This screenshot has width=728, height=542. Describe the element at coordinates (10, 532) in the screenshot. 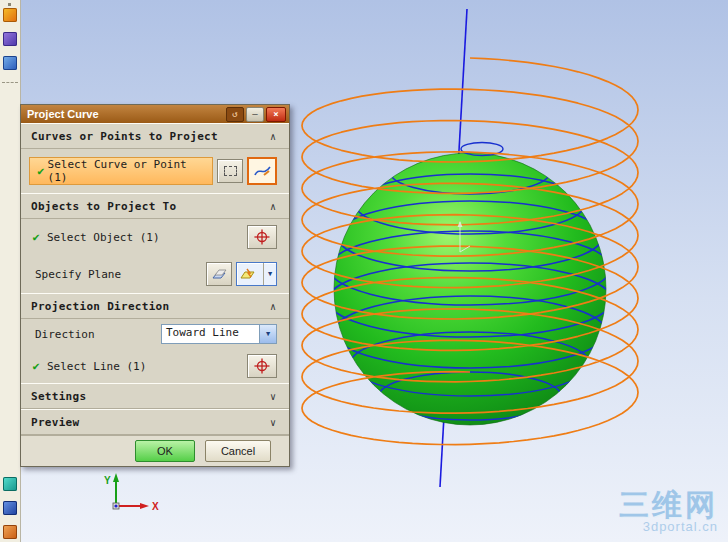

I see `layer-icon` at that location.